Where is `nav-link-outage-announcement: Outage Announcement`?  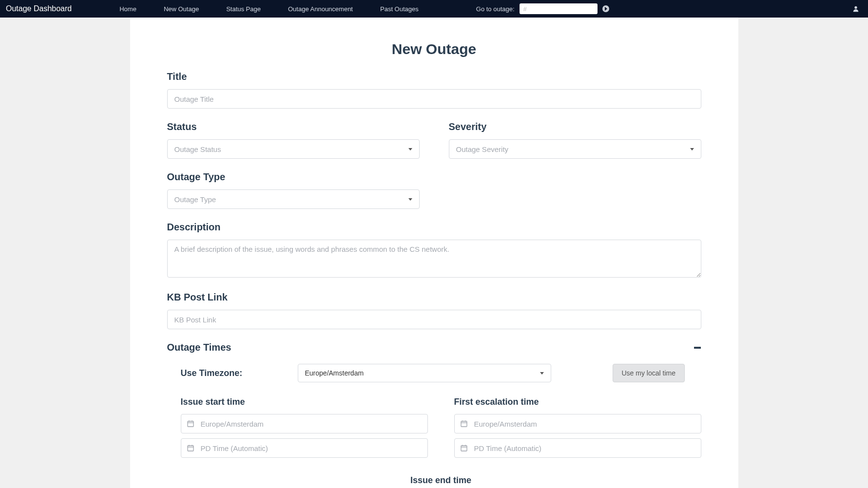 nav-link-outage-announcement: Outage Announcement is located at coordinates (321, 9).